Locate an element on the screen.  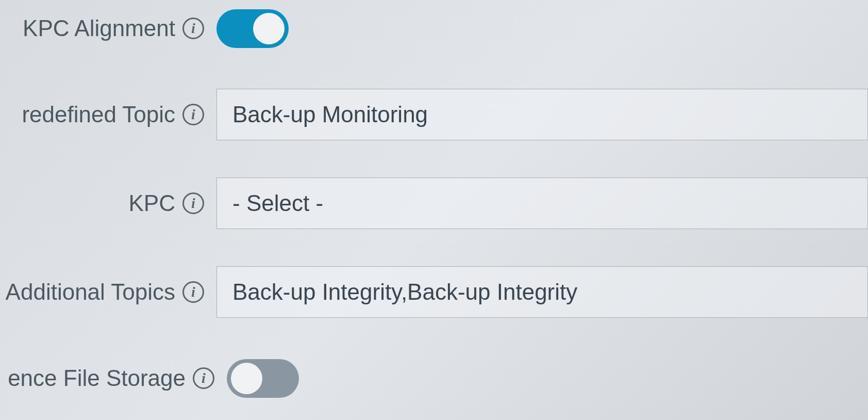
row-kpc: KPC i - Select - is located at coordinates (434, 203).